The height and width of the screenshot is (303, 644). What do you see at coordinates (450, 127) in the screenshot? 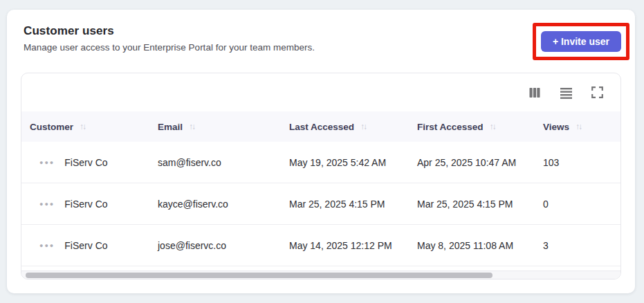
I see `column-label: First Accessed` at bounding box center [450, 127].